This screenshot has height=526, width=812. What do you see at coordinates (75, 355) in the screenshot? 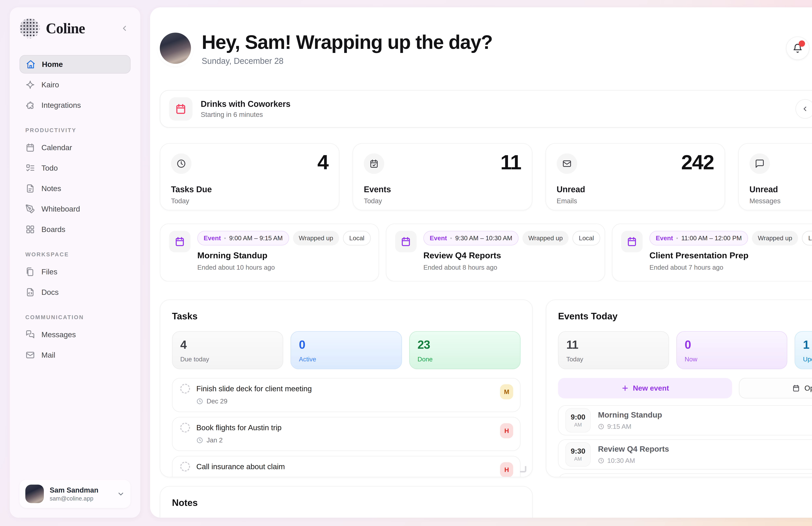
I see `sidebar-item-mail: Mail` at bounding box center [75, 355].